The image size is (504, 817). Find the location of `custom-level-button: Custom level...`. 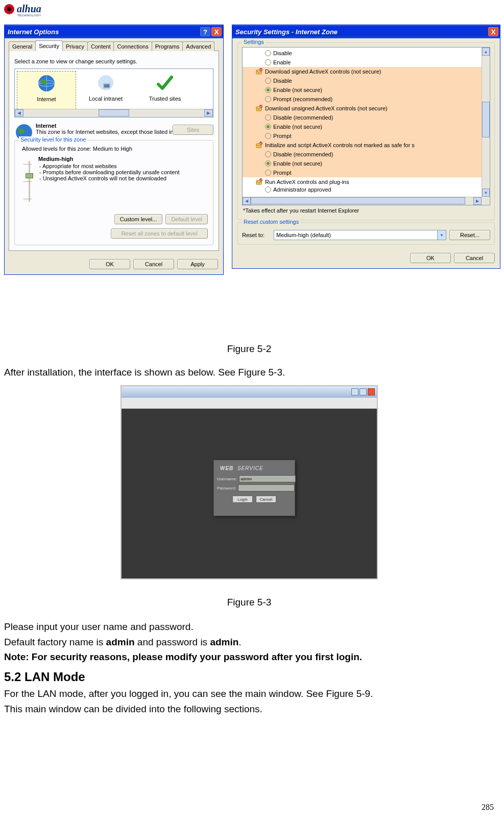

custom-level-button: Custom level... is located at coordinates (139, 219).